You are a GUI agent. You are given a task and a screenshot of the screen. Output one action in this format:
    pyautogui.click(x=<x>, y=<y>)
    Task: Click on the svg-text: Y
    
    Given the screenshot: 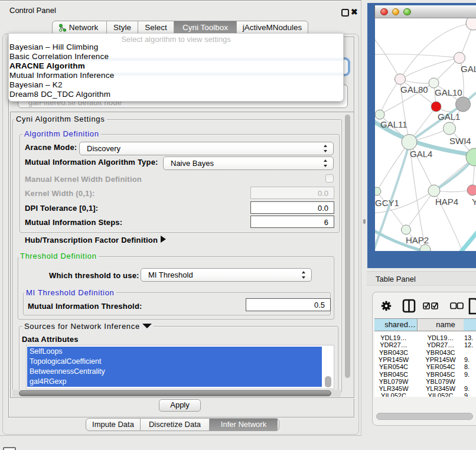 What is the action you would take?
    pyautogui.click(x=474, y=202)
    